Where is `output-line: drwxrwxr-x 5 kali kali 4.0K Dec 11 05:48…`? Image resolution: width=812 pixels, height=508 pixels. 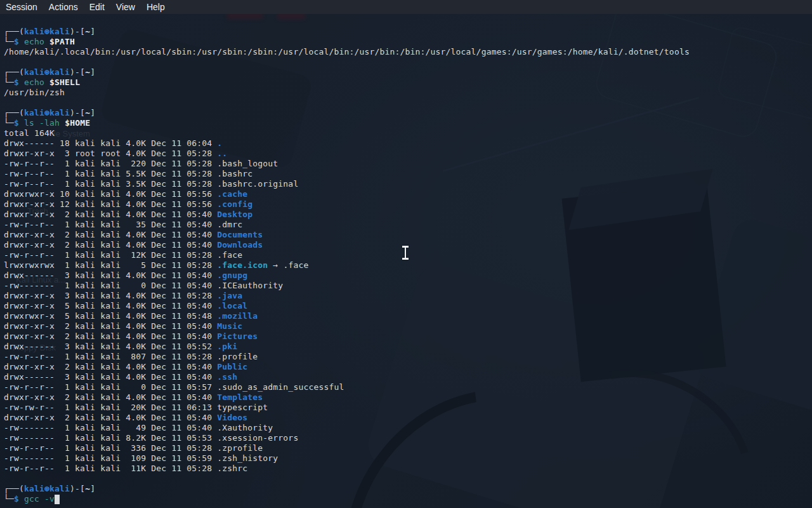 output-line: drwxrwxr-x 5 kali kali 4.0K Dec 11 05:48… is located at coordinates (408, 316).